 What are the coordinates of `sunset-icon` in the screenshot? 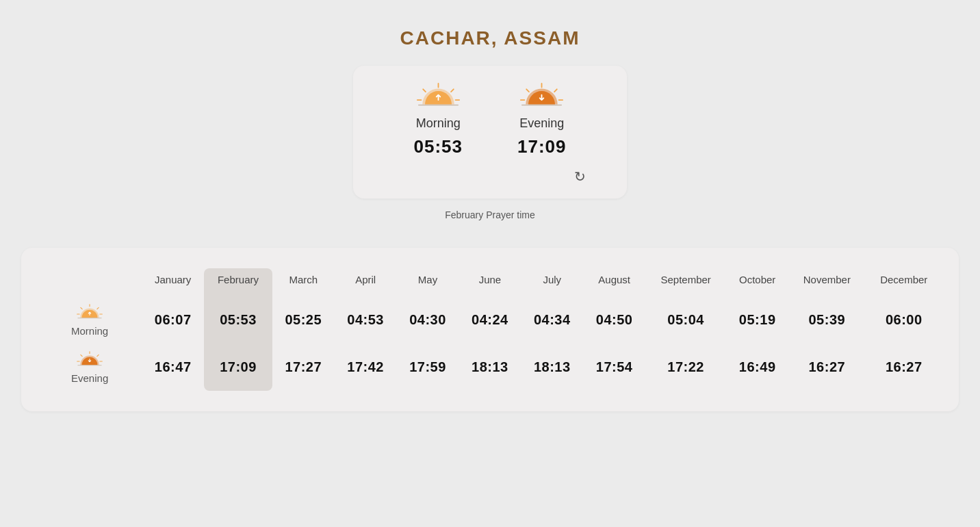 It's located at (542, 97).